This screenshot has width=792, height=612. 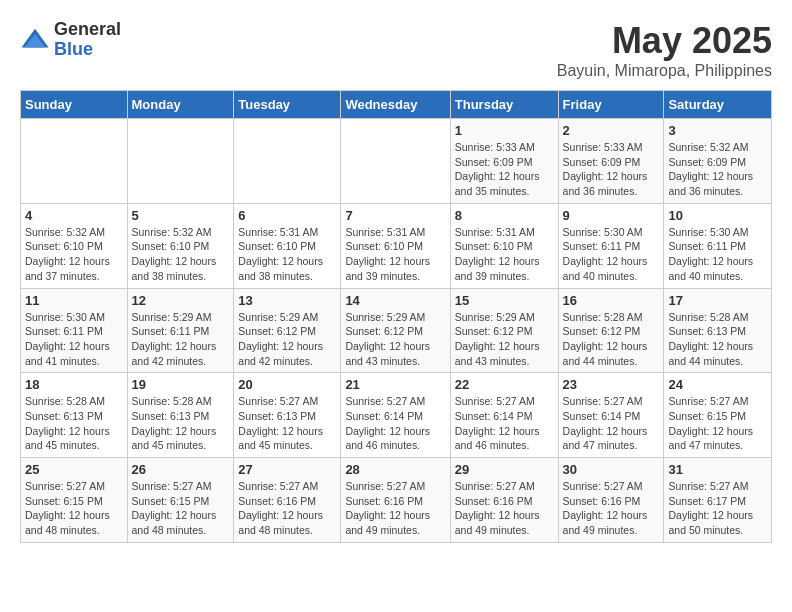 I want to click on calendar-cell: 11Sunrise: 5:30 AM Sunset: 6:11 PM Dayli…, so click(x=74, y=330).